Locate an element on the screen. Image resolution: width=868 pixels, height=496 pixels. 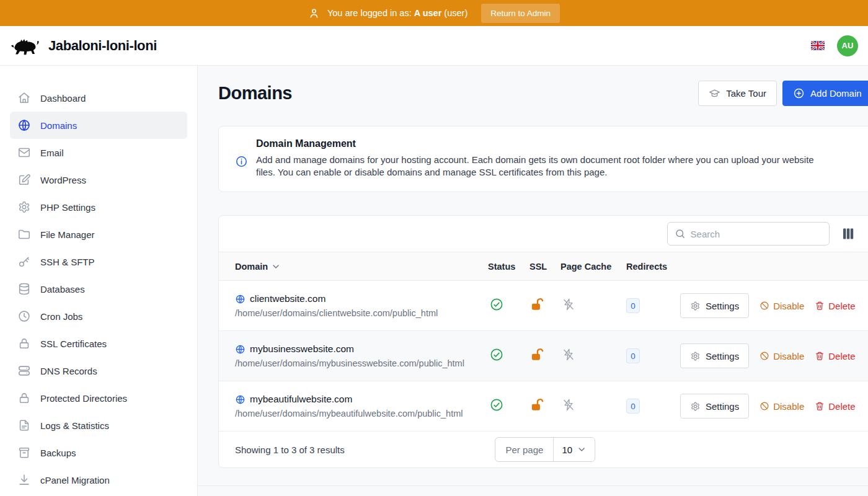
info-icon is located at coordinates (242, 161).